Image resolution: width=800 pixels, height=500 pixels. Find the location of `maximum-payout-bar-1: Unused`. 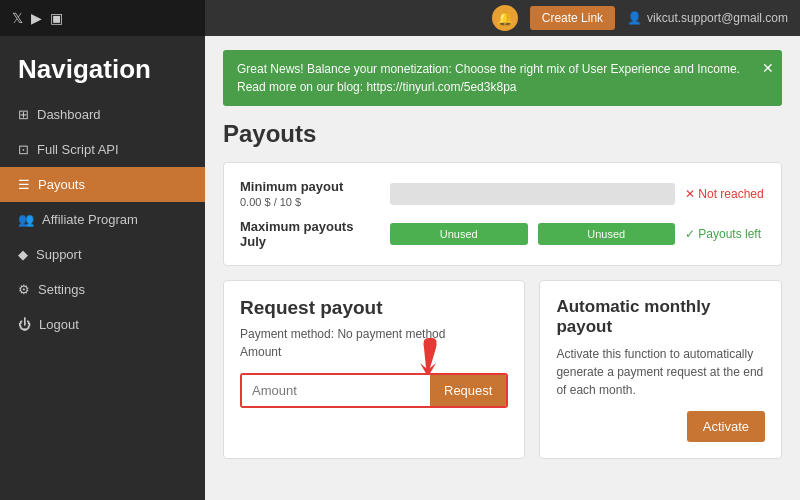

maximum-payout-bar-1: Unused is located at coordinates (459, 234).